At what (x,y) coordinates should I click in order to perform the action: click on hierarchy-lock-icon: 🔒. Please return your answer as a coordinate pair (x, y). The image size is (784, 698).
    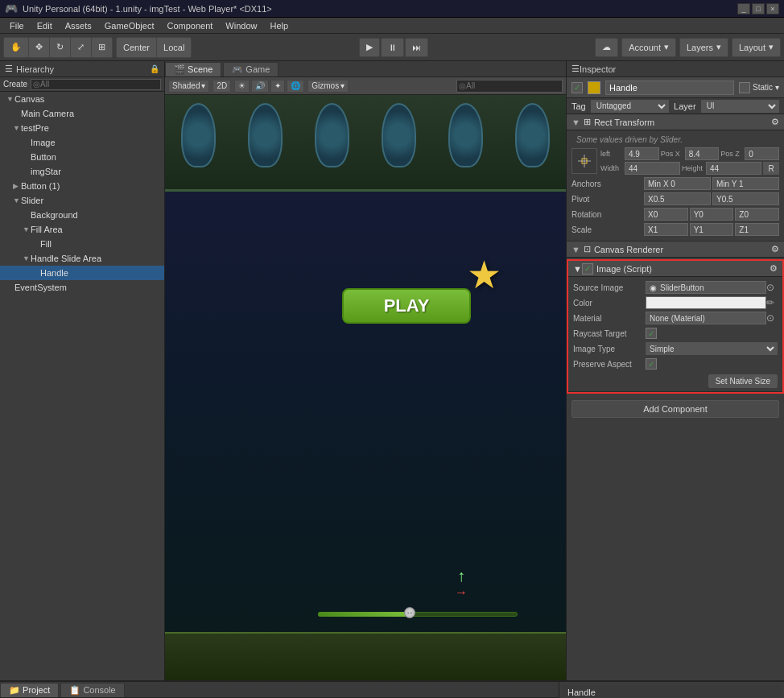
    Looking at the image, I should click on (155, 69).